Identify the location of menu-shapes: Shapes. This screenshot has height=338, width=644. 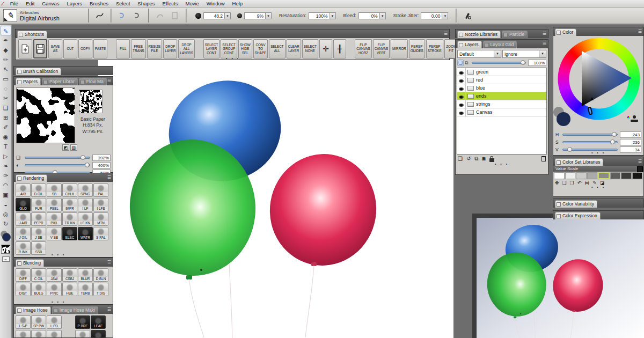
(146, 3).